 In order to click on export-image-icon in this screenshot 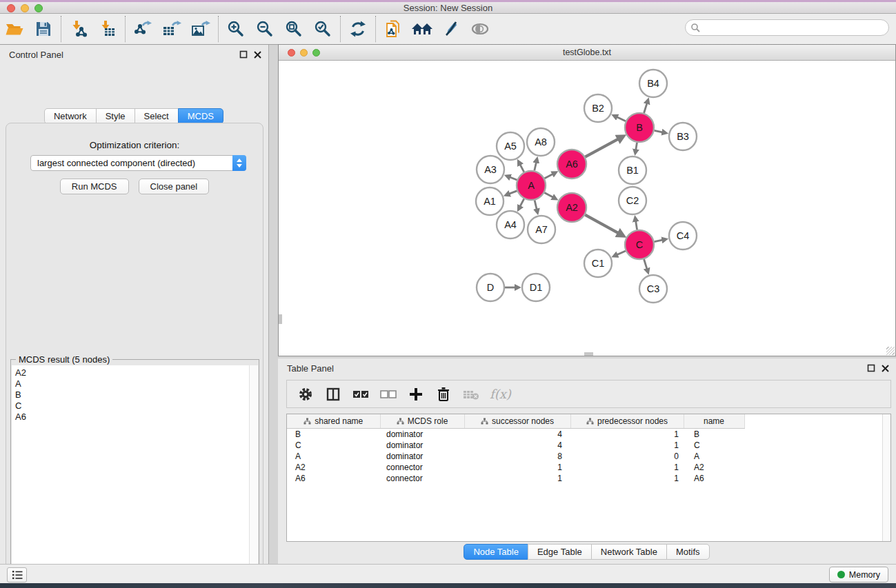, I will do `click(201, 29)`.